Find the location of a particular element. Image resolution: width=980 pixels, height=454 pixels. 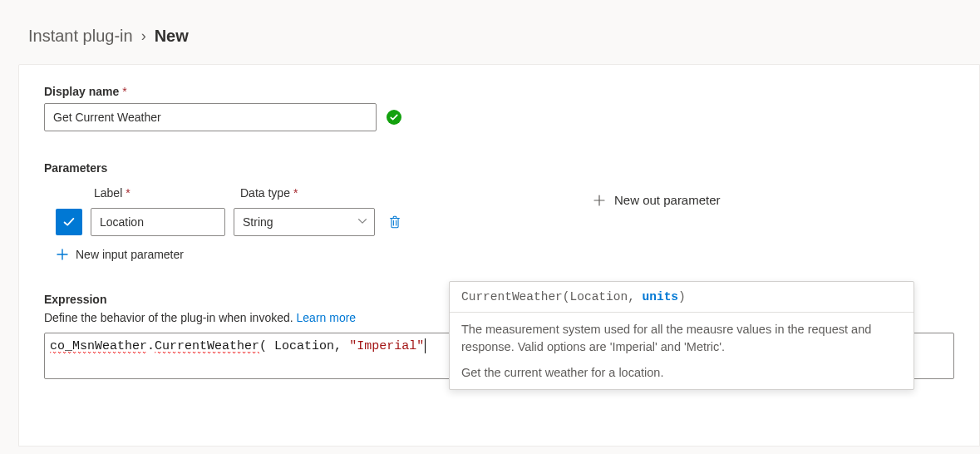

label-column-header: Label* is located at coordinates (165, 193).